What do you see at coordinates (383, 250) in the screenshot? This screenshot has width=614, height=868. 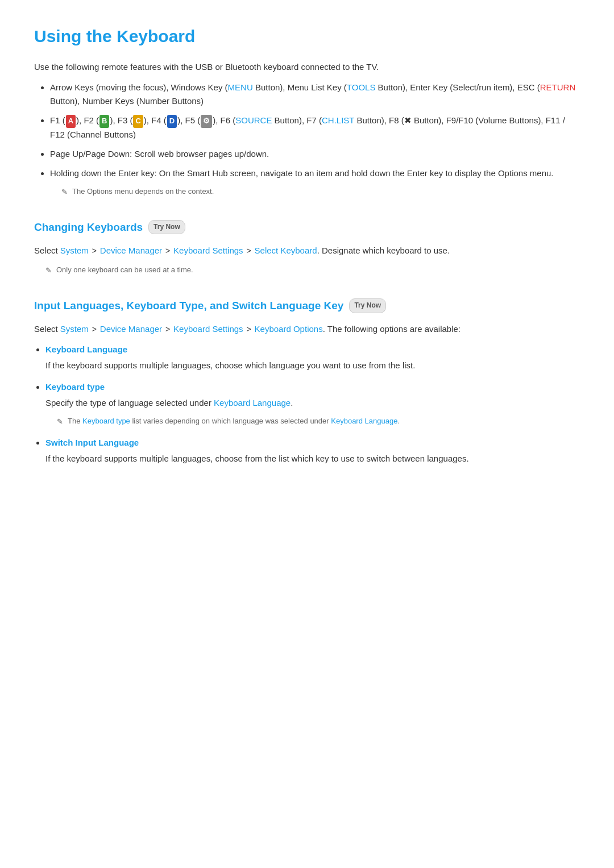 I see `section1-body-end: . Designate which keyboard to use.` at bounding box center [383, 250].